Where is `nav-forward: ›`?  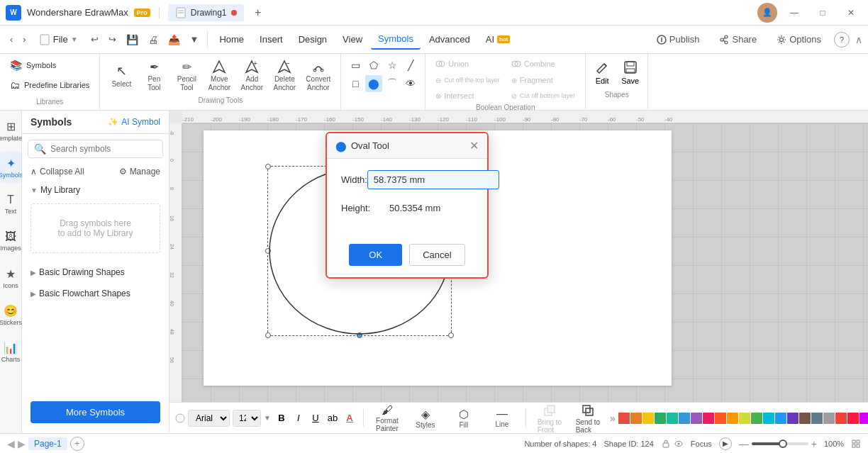 nav-forward: › is located at coordinates (24, 40).